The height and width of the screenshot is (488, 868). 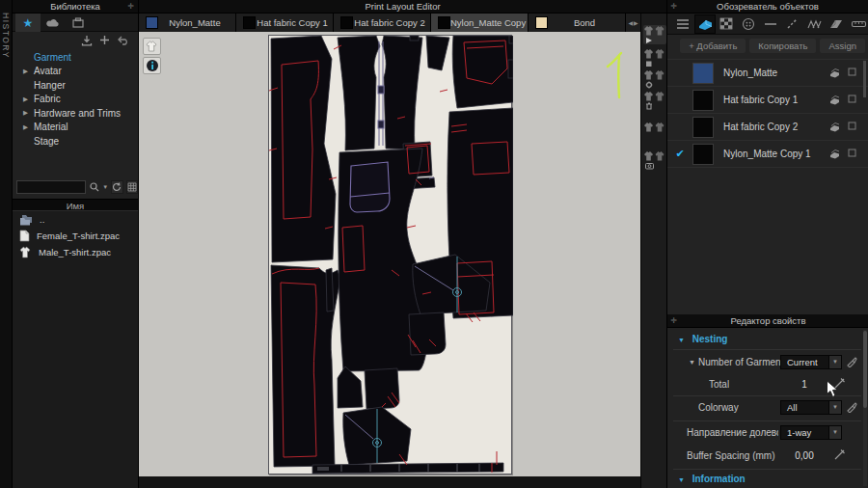 I want to click on object-row-nylon-matte: Nylon_Matte, so click(x=768, y=73).